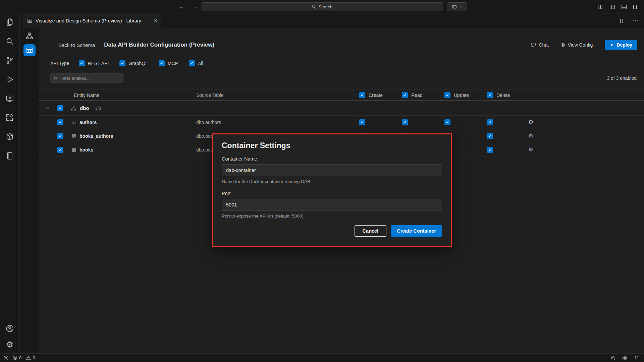 The height and width of the screenshot is (362, 644). What do you see at coordinates (332, 193) in the screenshot?
I see `port-label: Port` at bounding box center [332, 193].